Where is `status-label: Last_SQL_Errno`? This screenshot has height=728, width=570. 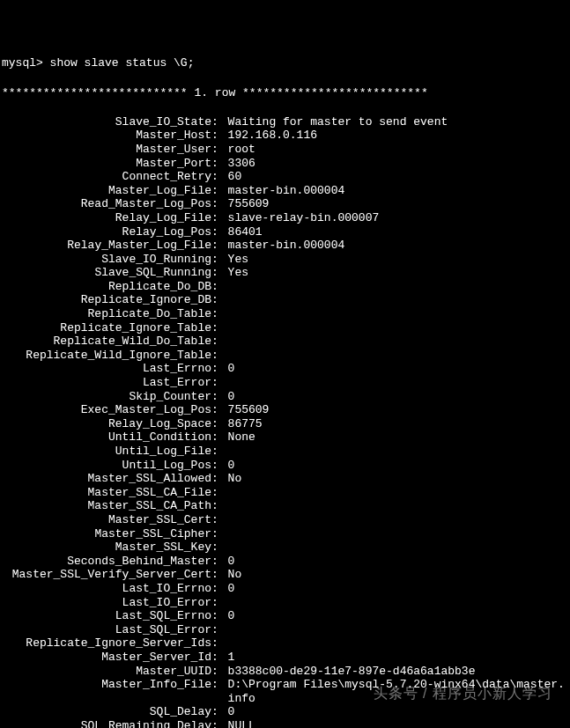 status-label: Last_SQL_Errno is located at coordinates (107, 616).